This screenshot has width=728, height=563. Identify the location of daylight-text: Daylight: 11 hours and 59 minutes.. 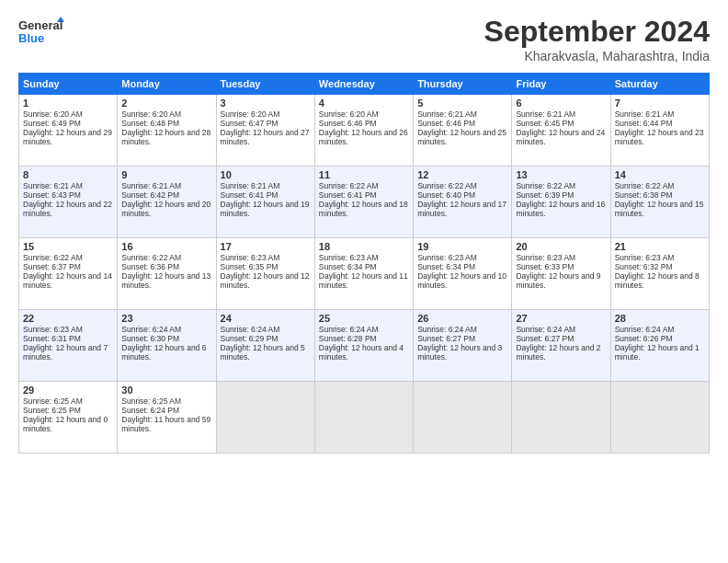
(165, 424).